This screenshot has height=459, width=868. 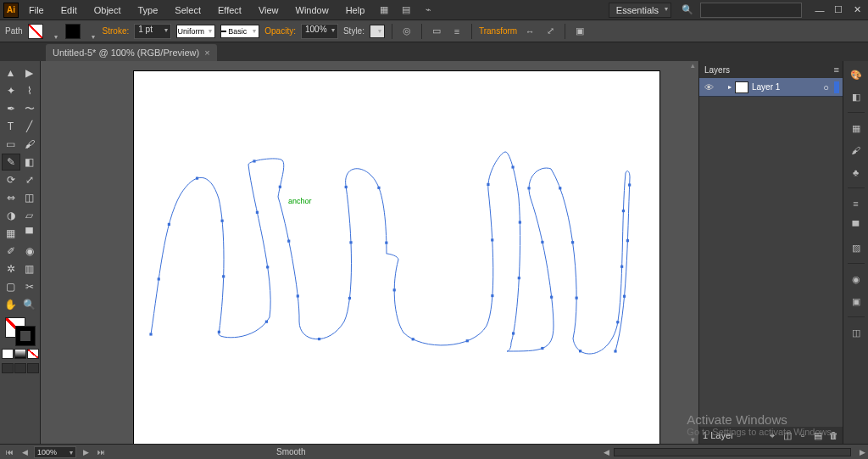 I want to click on magic-wand-tool: ✦, so click(x=11, y=91).